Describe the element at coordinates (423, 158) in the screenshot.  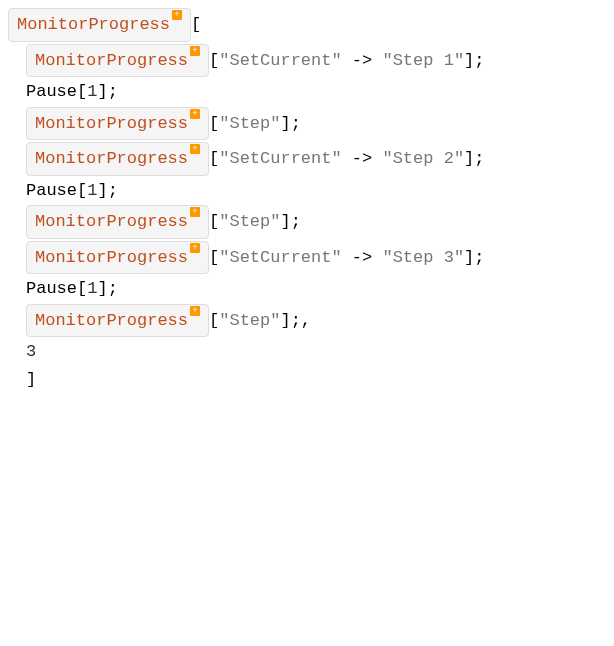
I see `string-step2: "Step 2"` at that location.